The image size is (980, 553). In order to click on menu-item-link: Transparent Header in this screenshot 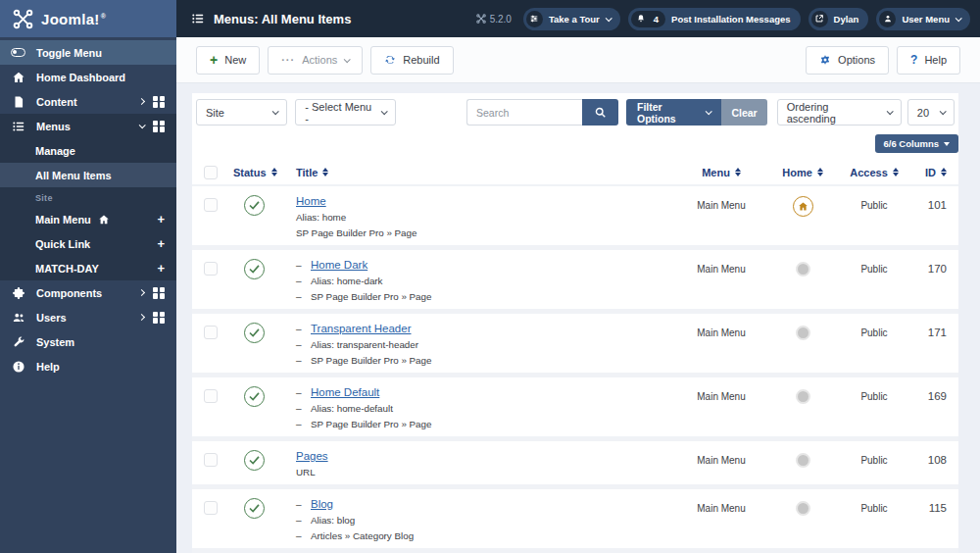, I will do `click(361, 328)`.